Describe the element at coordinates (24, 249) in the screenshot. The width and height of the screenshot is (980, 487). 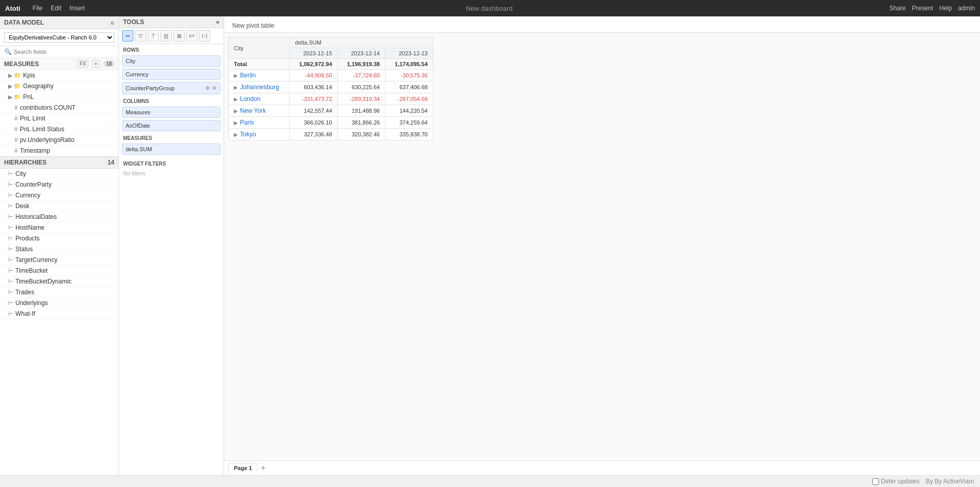
I see `hier-status-label: Status` at that location.